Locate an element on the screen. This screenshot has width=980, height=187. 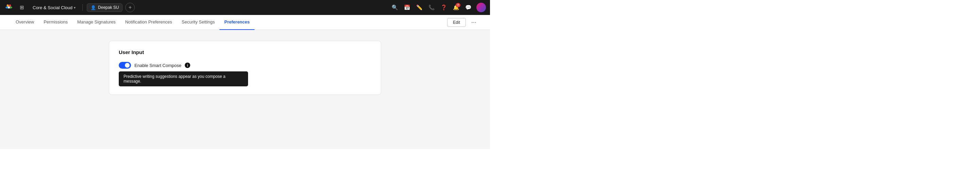
smart-compose-toggle is located at coordinates (125, 65).